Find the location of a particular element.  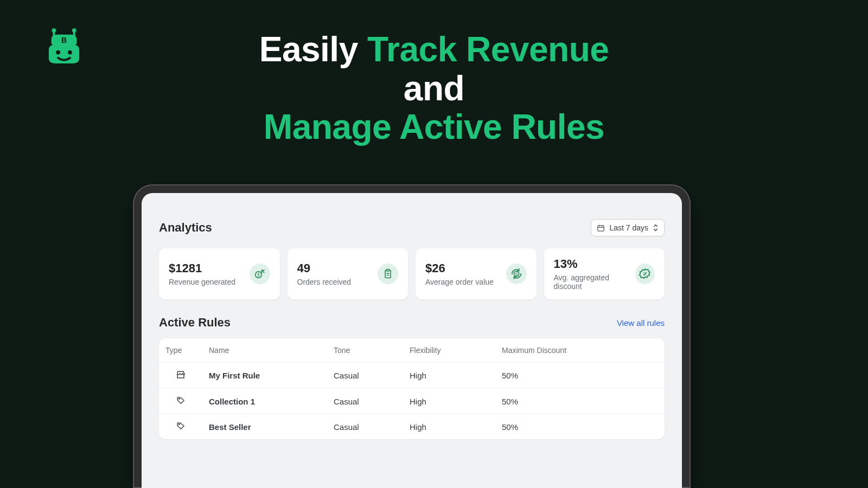

hero-line3-green: Manage Active Rules is located at coordinates (434, 127).